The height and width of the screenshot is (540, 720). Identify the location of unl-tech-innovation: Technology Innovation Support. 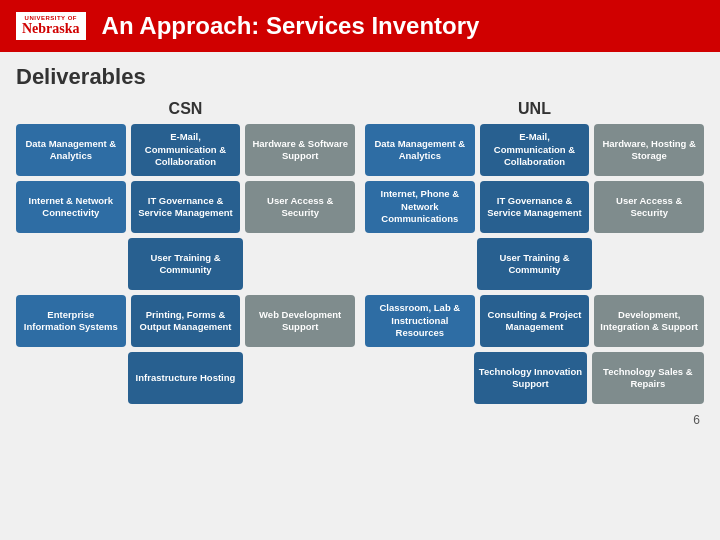
(530, 378).